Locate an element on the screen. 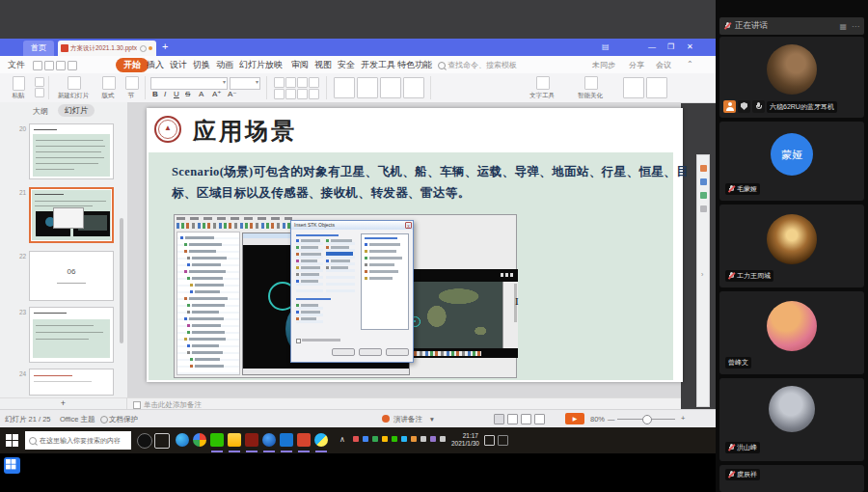 The width and height of the screenshot is (868, 492). tab-insert: 插入 is located at coordinates (155, 66).